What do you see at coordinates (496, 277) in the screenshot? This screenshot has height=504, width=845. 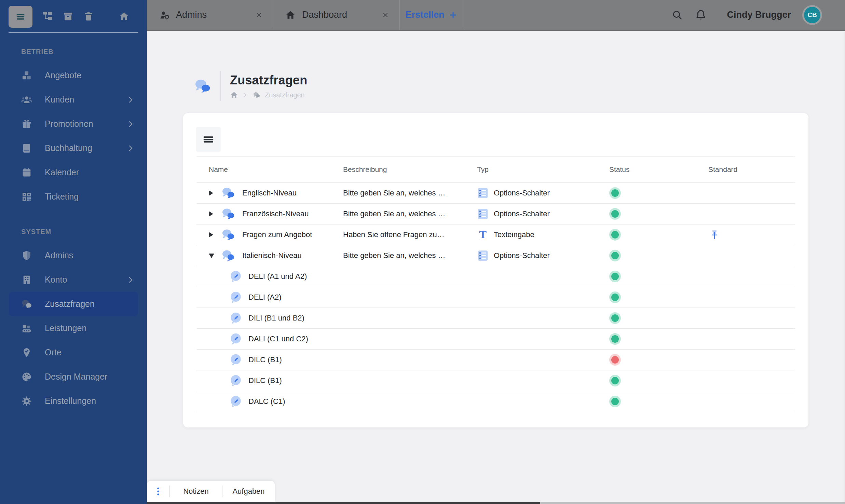 I see `table-child-row: DELI (A1 und A2)` at bounding box center [496, 277].